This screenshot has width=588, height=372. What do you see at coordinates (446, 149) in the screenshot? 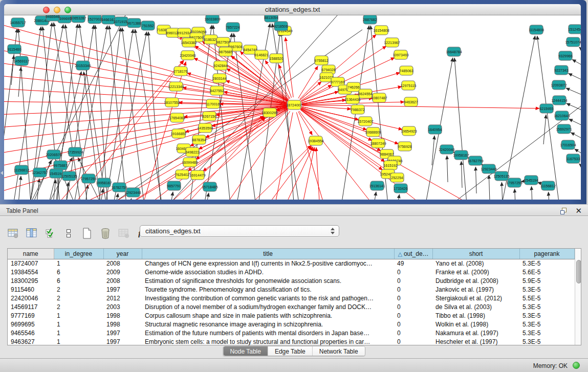
I see `graph-node: 22420046` at bounding box center [446, 149].